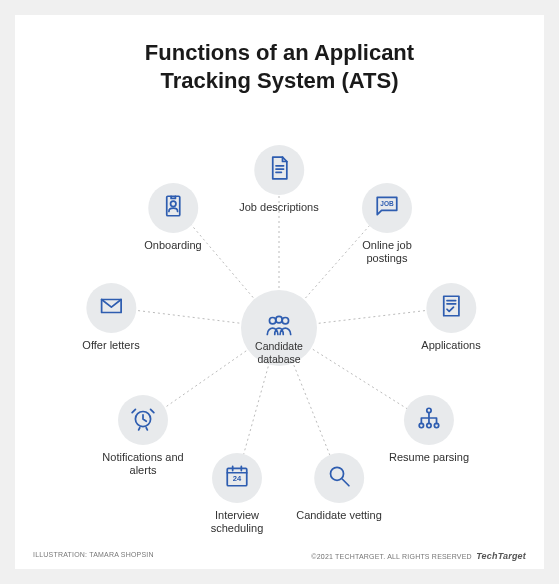 The width and height of the screenshot is (559, 584). I want to click on node-label: Applications, so click(450, 346).